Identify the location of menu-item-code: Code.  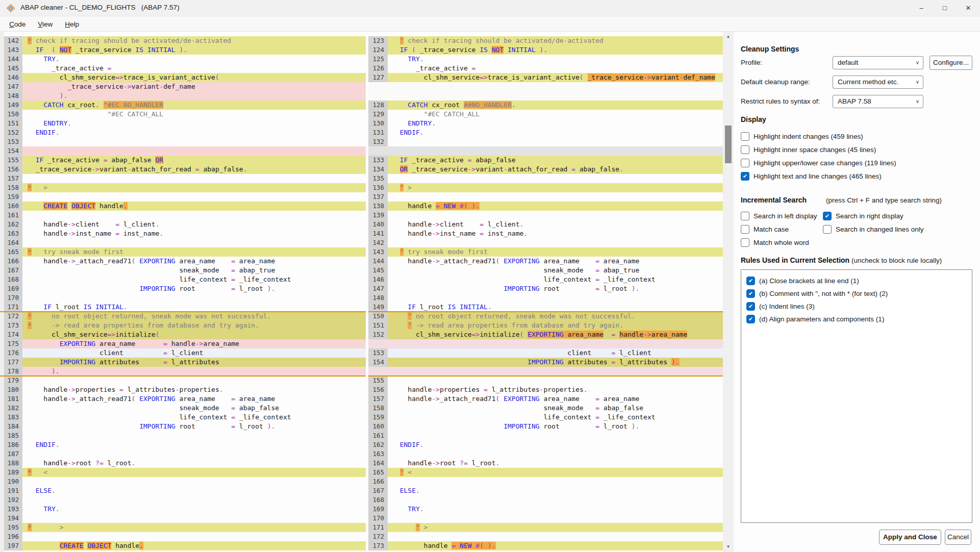
(17, 24).